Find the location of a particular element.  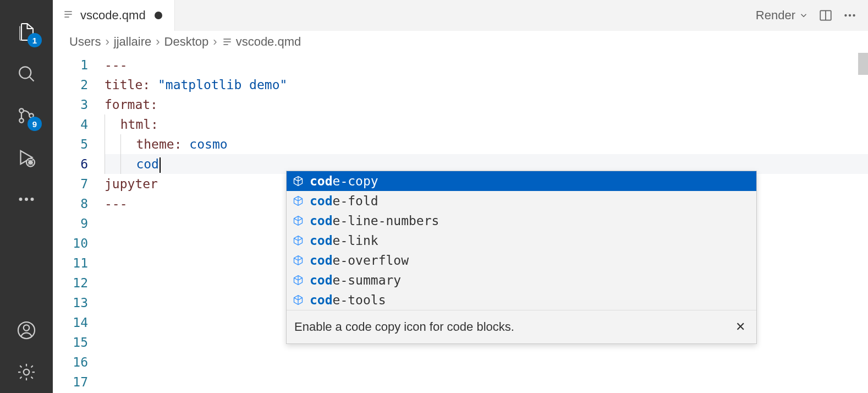

close-icon: ✕ is located at coordinates (740, 327).